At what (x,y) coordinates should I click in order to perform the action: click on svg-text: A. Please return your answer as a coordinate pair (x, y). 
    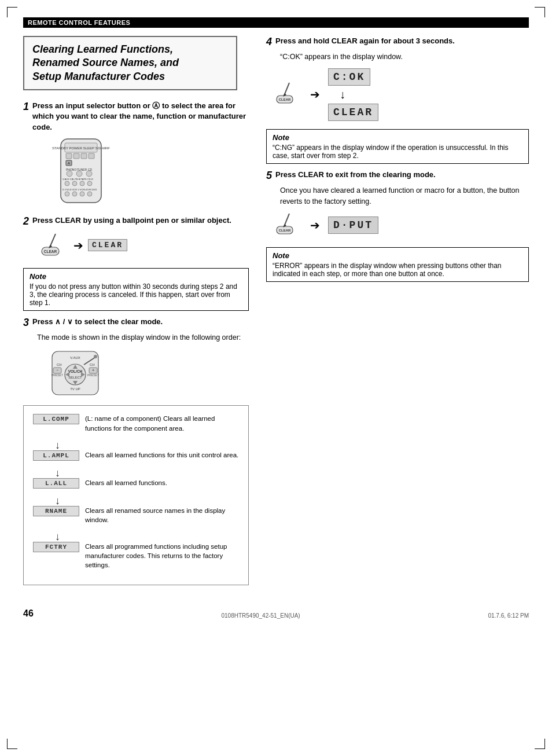
    Looking at the image, I should click on (69, 163).